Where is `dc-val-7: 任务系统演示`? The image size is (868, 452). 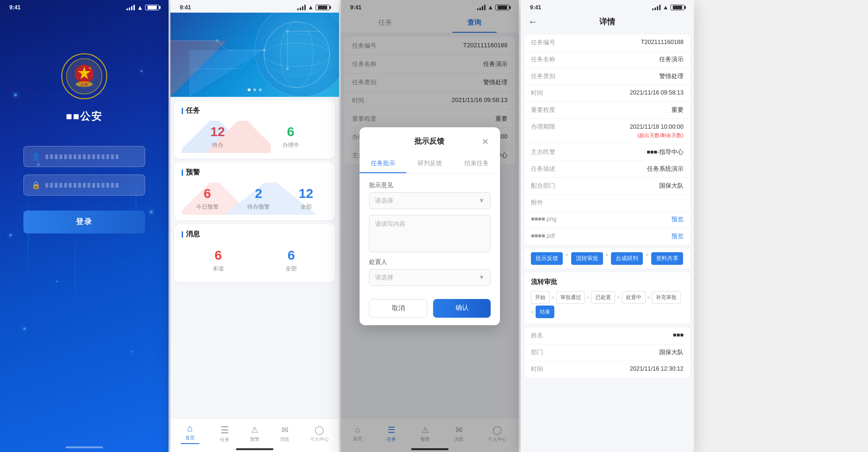
dc-val-7: 任务系统演示 is located at coordinates (624, 169).